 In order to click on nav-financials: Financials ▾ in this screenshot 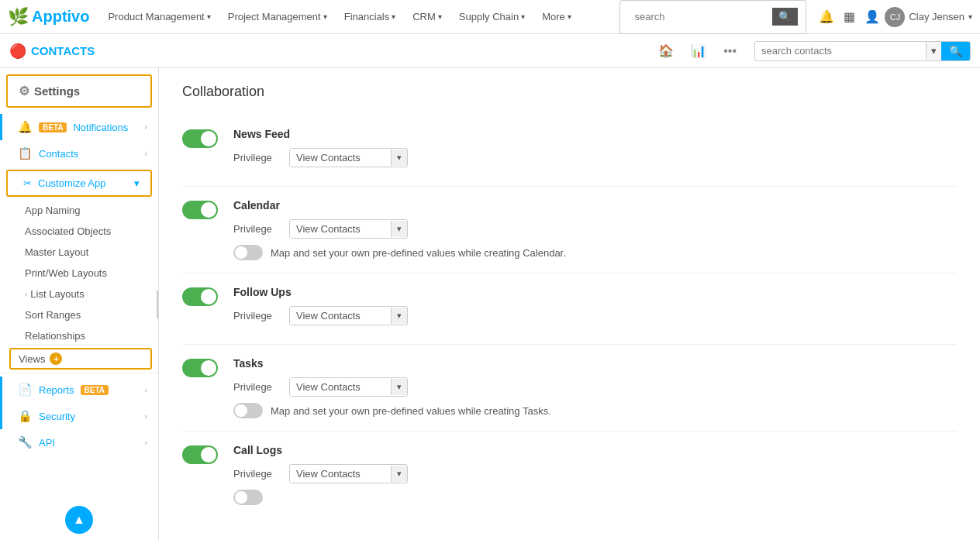, I will do `click(371, 17)`.